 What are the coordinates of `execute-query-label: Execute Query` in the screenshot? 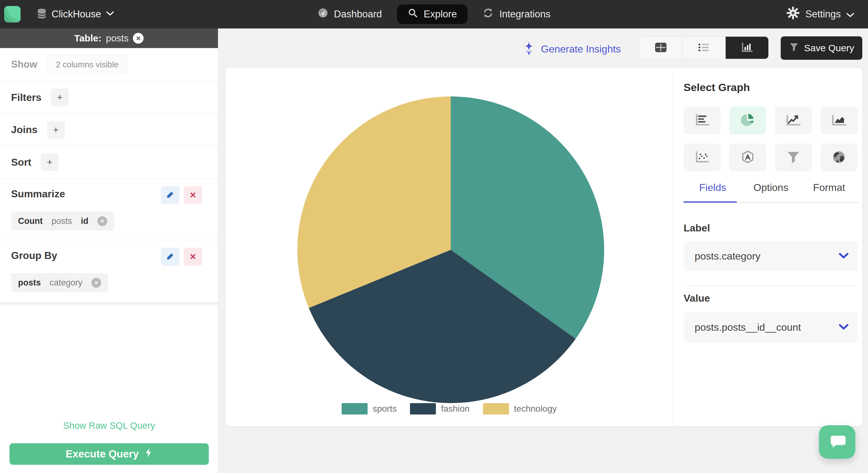 It's located at (102, 454).